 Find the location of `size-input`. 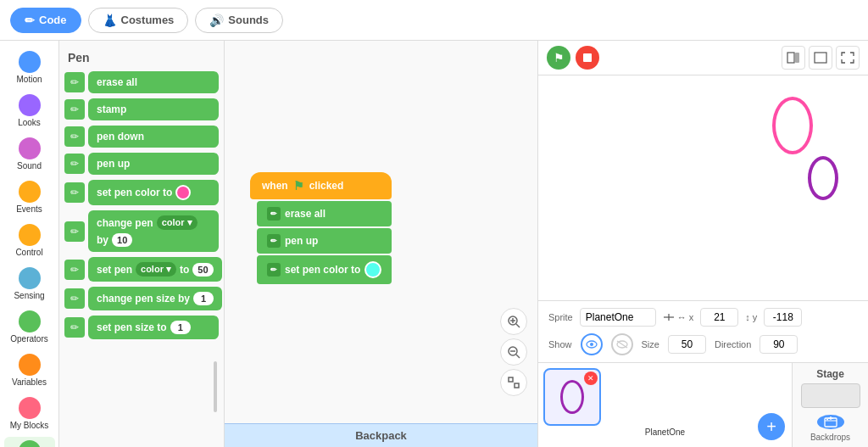

size-input is located at coordinates (687, 344).